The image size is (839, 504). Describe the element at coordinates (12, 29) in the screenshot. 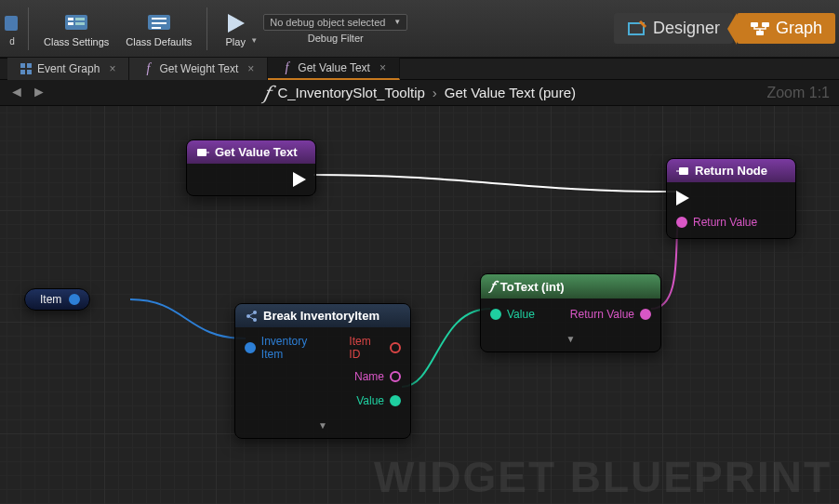

I see `toolbar-cut-button: d` at that location.